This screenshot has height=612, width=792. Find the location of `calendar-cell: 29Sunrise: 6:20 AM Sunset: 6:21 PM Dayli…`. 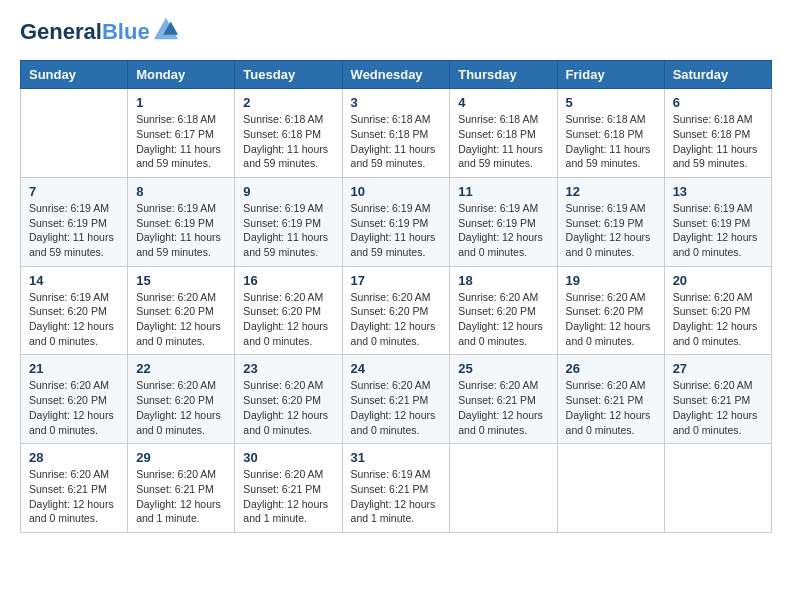

calendar-cell: 29Sunrise: 6:20 AM Sunset: 6:21 PM Dayli… is located at coordinates (182, 488).